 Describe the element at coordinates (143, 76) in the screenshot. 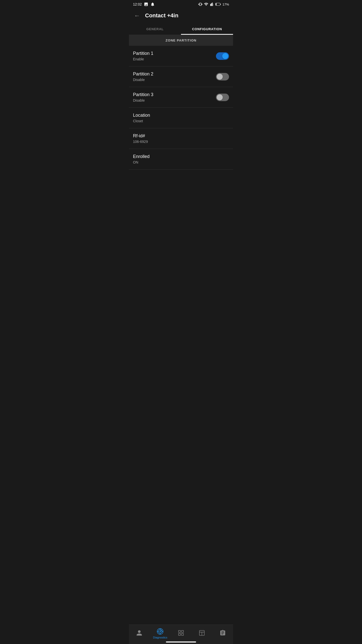

I see `partition-2-text: Partition 2 Disable` at that location.